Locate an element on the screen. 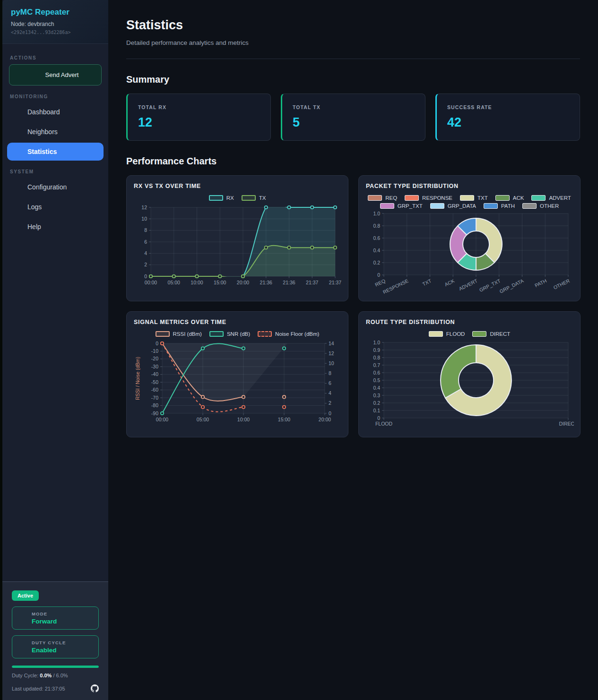  svg-text: 15:00 is located at coordinates (284, 419).